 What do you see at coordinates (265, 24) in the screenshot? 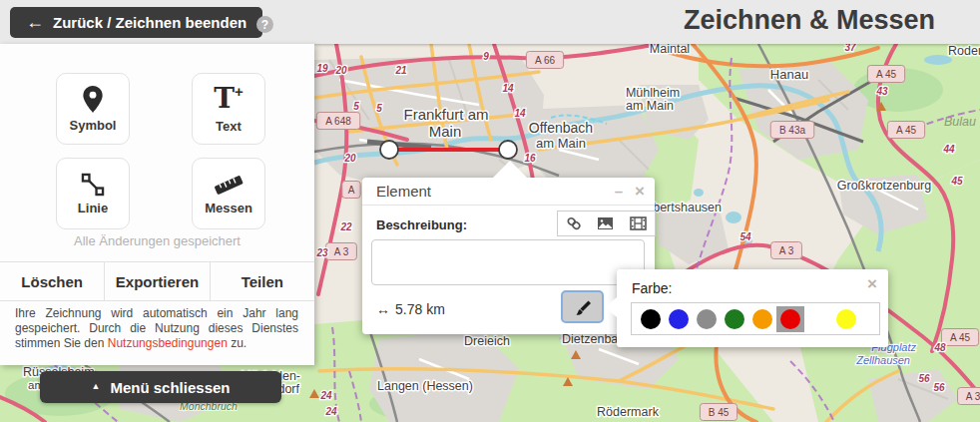
I see `help-icon: ?` at bounding box center [265, 24].